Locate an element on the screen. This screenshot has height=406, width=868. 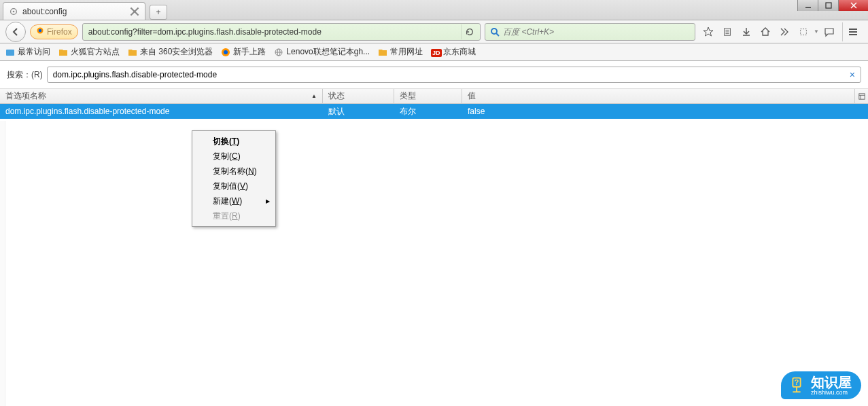
bookmark-label: 京东商城 is located at coordinates (459, 52).